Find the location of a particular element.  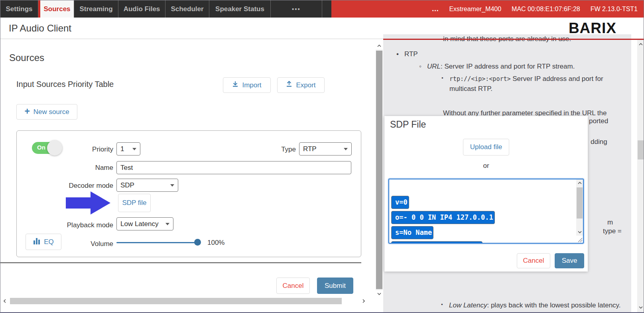

upload-icon is located at coordinates (289, 85).